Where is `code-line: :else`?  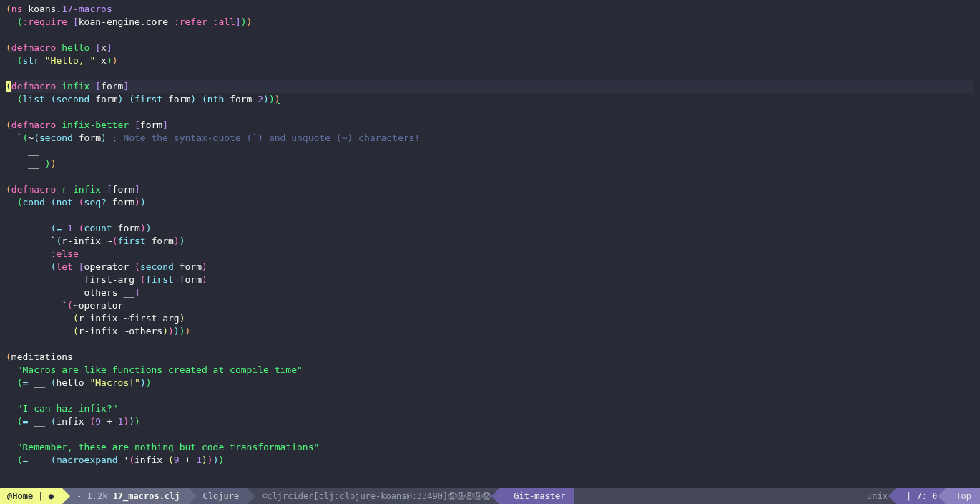
code-line: :else is located at coordinates (490, 254).